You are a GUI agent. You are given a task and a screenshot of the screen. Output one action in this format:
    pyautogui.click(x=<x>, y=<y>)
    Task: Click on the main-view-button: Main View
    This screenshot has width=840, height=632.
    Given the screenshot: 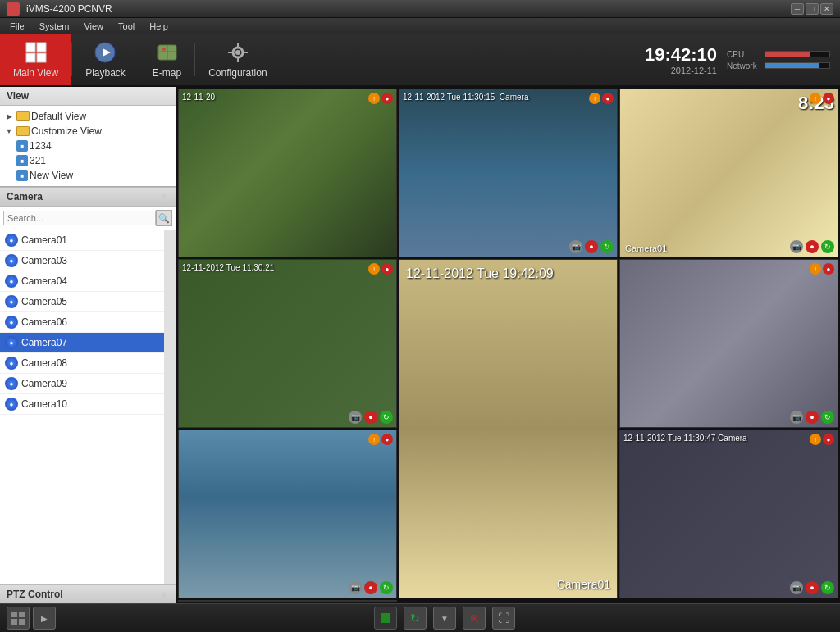 What is the action you would take?
    pyautogui.click(x=36, y=60)
    